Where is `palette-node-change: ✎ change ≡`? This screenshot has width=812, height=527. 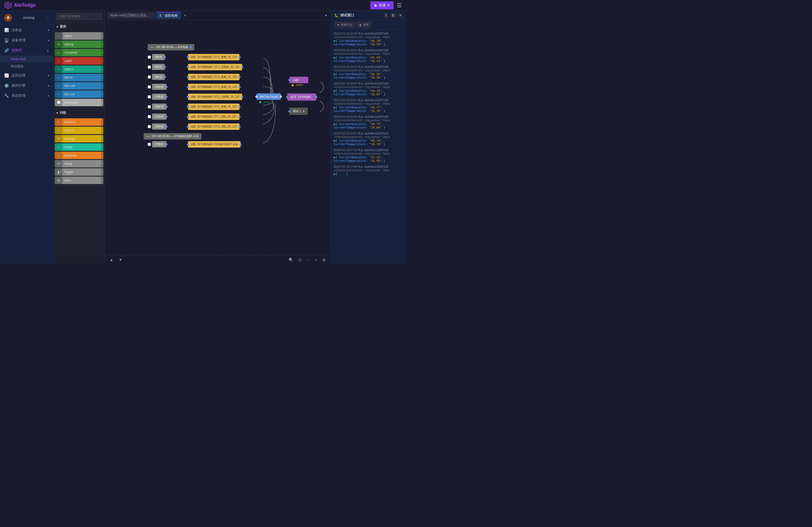 palette-node-change: ✎ change ≡ is located at coordinates (79, 139).